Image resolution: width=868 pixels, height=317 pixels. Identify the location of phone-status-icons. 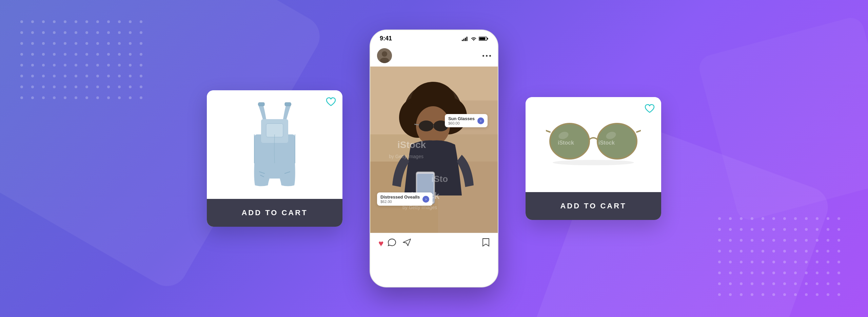
(475, 39).